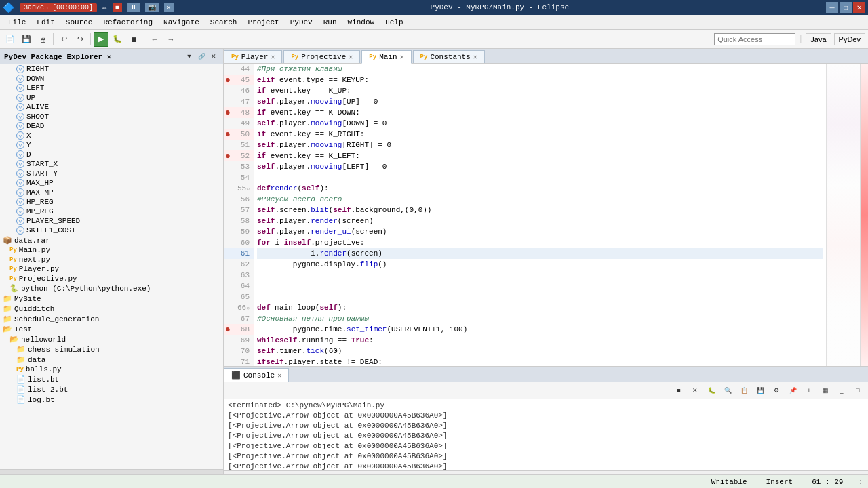 Image resolution: width=868 pixels, height=488 pixels. What do you see at coordinates (111, 359) in the screenshot?
I see `sidebar-item-data: 📁data` at bounding box center [111, 359].